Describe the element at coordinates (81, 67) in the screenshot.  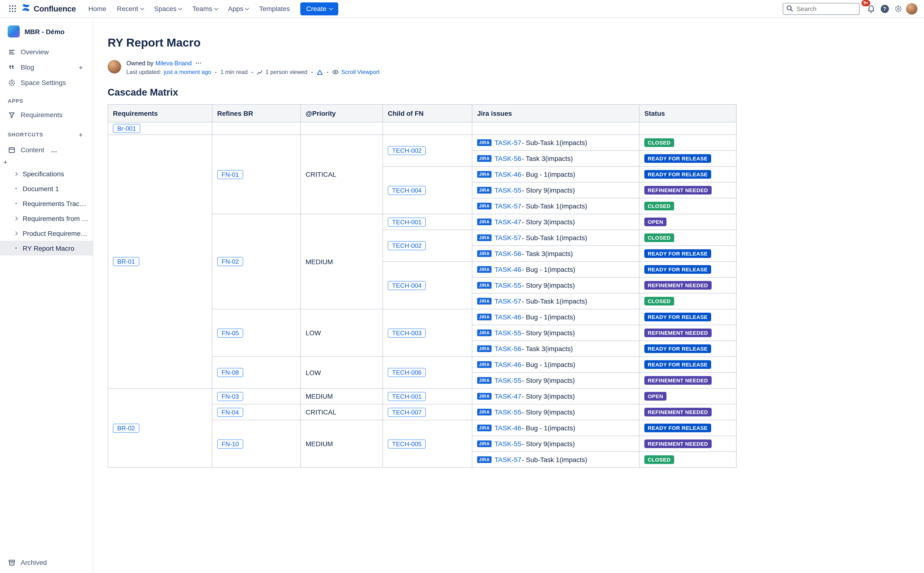
I see `plus-icon` at that location.